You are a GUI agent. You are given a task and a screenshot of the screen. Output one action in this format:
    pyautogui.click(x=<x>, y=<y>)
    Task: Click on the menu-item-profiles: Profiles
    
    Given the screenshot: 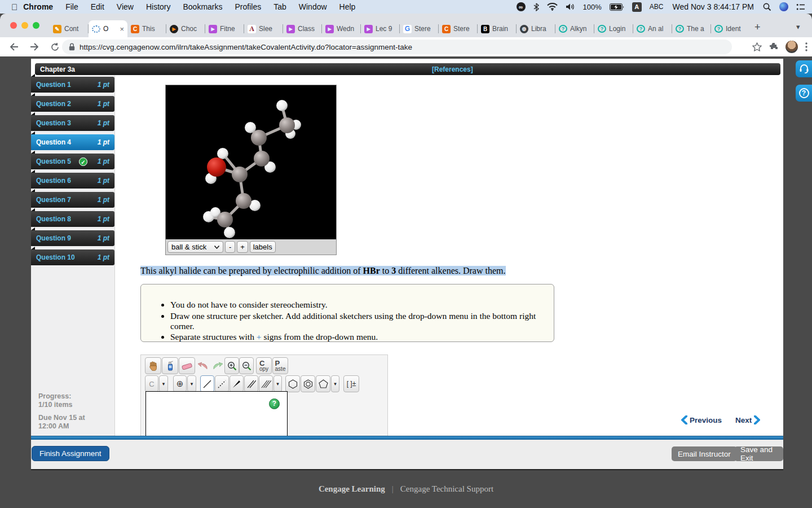 What is the action you would take?
    pyautogui.click(x=248, y=7)
    